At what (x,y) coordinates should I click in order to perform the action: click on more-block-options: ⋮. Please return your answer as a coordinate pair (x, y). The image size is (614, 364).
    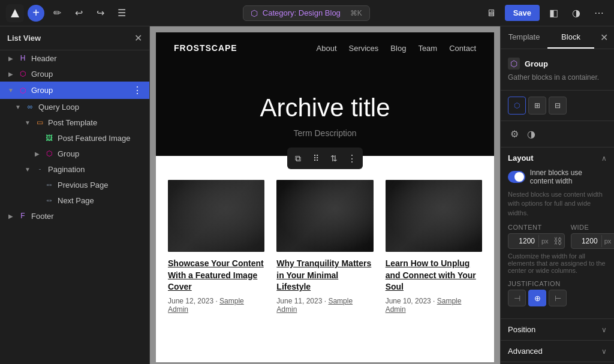
    Looking at the image, I should click on (352, 158).